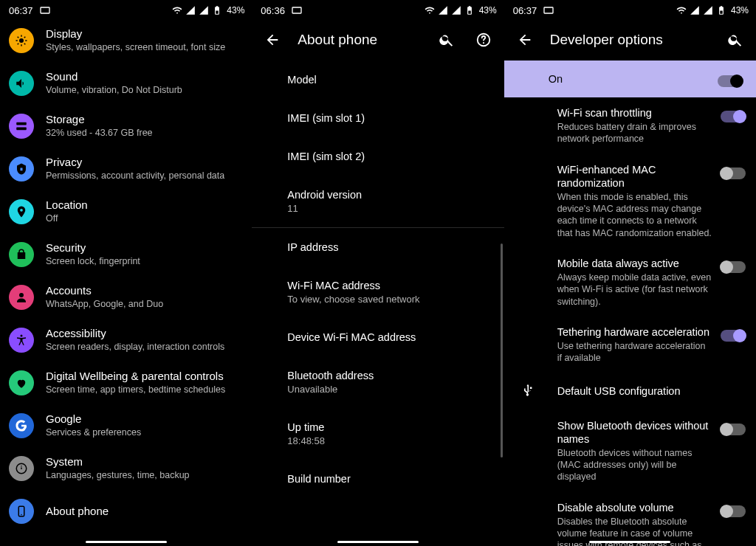 The height and width of the screenshot is (546, 756). Describe the element at coordinates (390, 286) in the screenshot. I see `about-item-title: Wi-Fi MAC address` at that location.